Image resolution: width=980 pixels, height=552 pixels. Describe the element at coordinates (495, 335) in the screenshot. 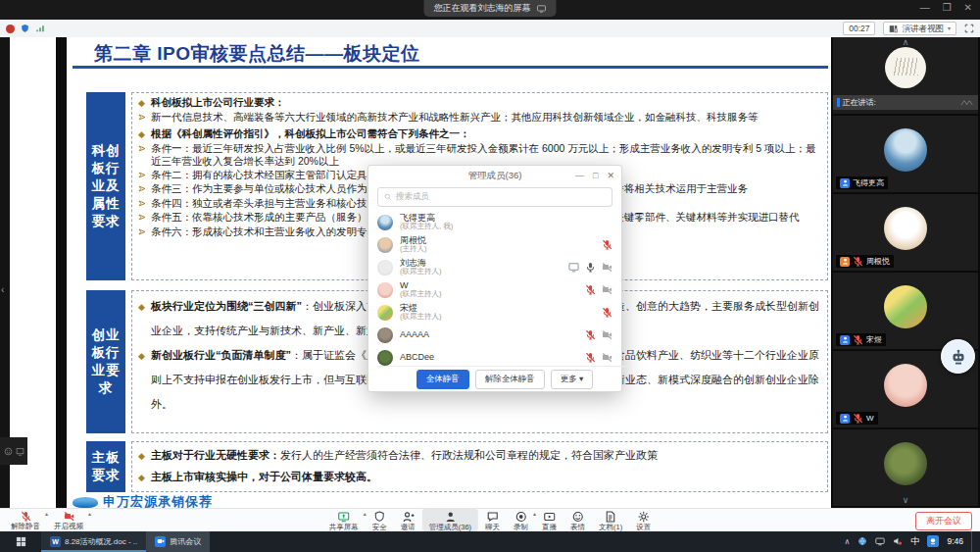

I see `member-row: AAAAA` at that location.